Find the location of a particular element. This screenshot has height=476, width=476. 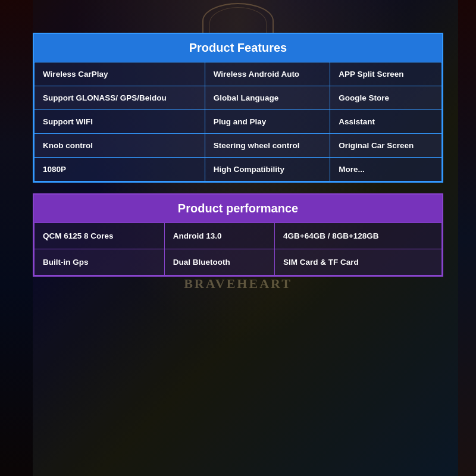

feature-cell: High Compatibility is located at coordinates (267, 170).